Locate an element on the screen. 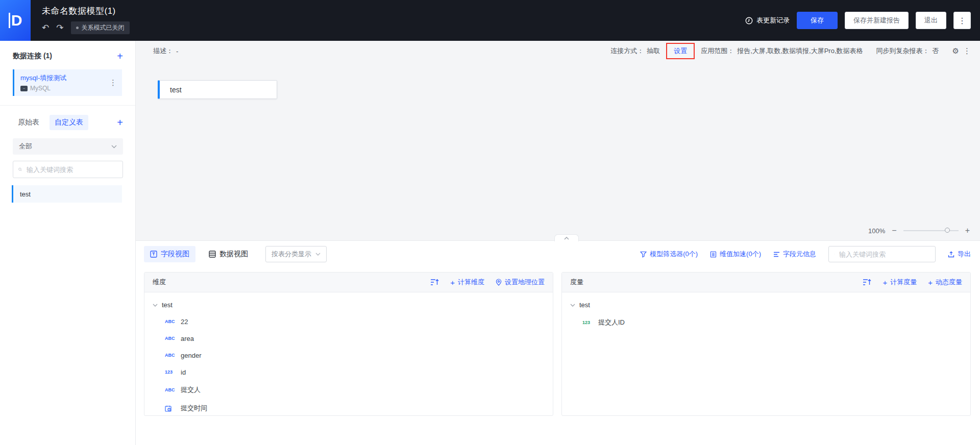 The width and height of the screenshot is (980, 445). tab-data-view: 数据视图 is located at coordinates (229, 254).